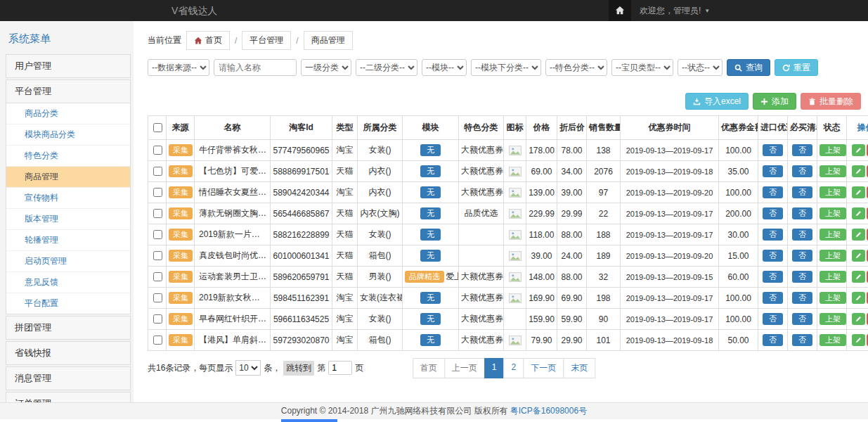 This screenshot has width=868, height=422. Describe the element at coordinates (68, 177) in the screenshot. I see `sidebar-subitem: 商品管理` at that location.